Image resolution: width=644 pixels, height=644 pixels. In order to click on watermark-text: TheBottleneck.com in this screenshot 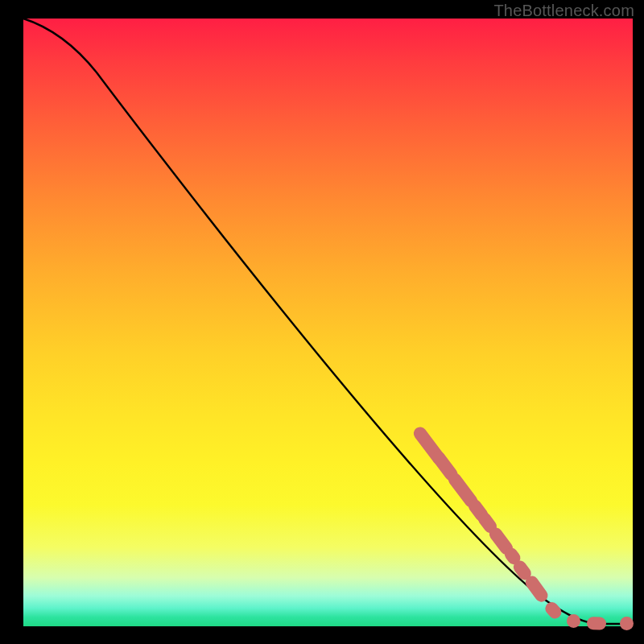, I will do `click(564, 11)`.